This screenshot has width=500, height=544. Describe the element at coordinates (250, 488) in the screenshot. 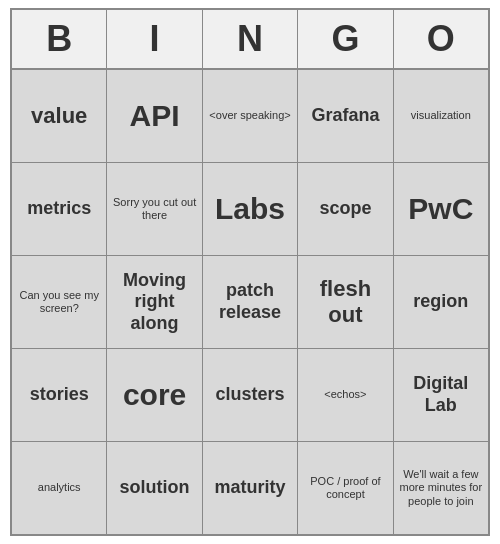

I see `cell-4-2: maturity` at that location.